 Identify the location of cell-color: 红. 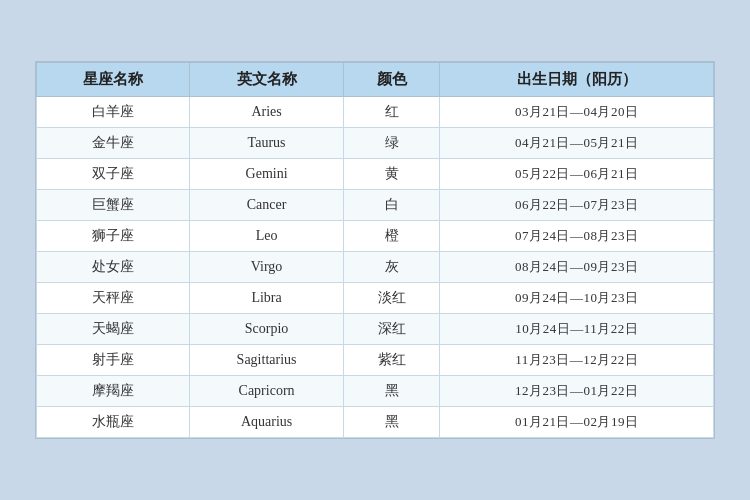
(392, 112).